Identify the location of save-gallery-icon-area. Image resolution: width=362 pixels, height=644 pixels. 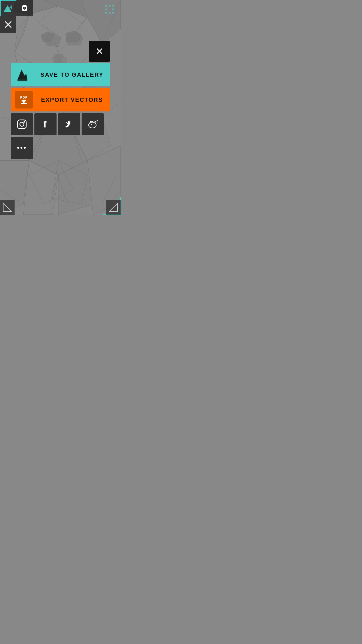
(22, 75).